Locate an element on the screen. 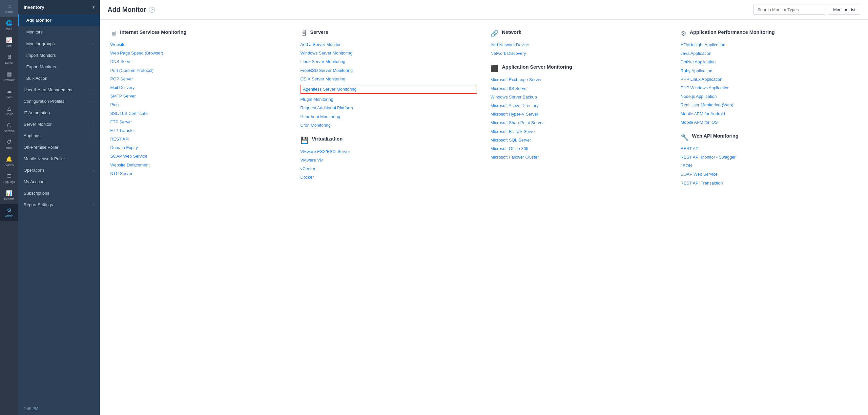 Image resolution: width=868 pixels, height=415 pixels. icon-bar-item-alarms: 🔔Alarms is located at coordinates (9, 161).